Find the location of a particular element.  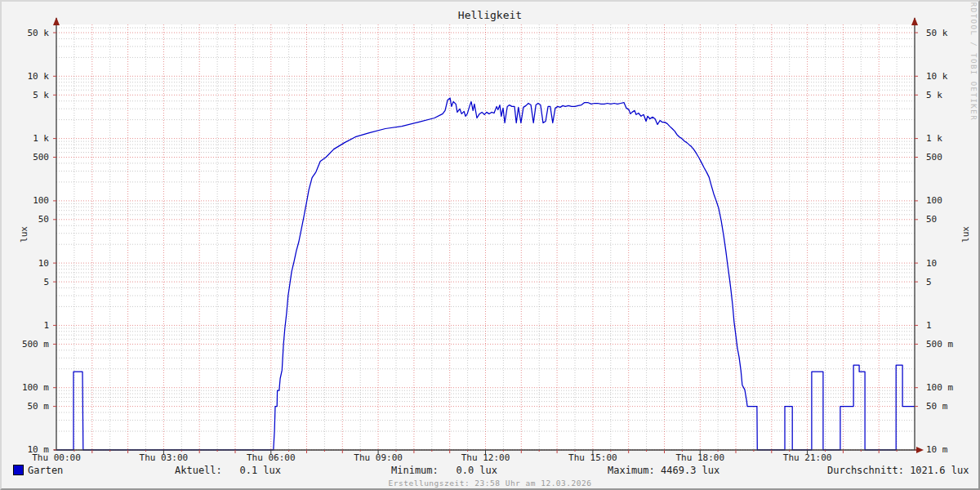

x-axis-arrow is located at coordinates (920, 450).